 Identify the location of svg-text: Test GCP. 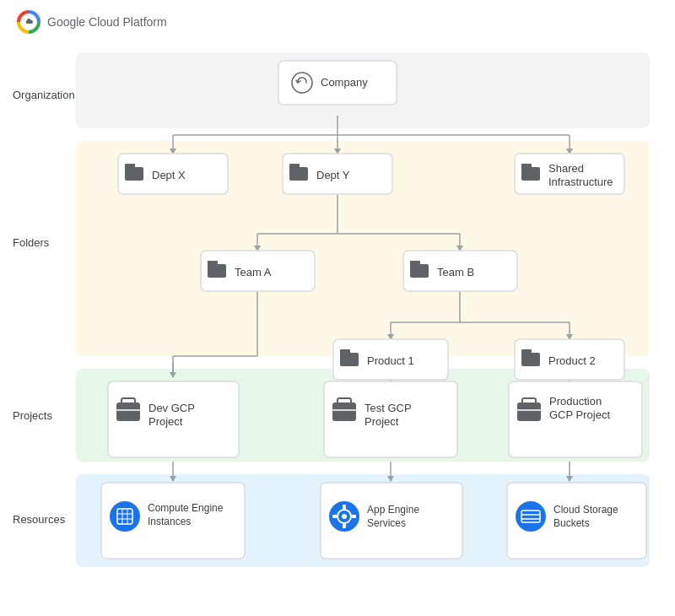
(388, 408).